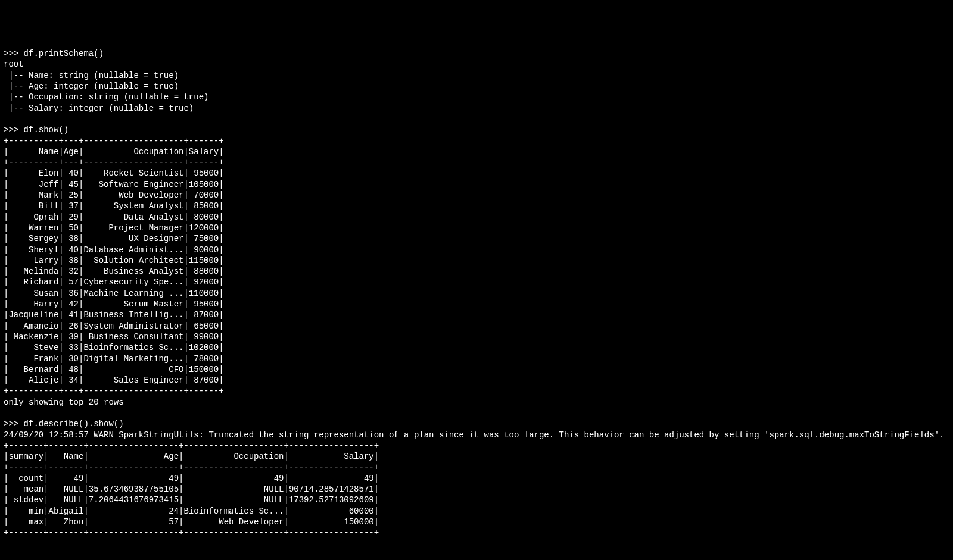 The height and width of the screenshot is (560, 953). What do you see at coordinates (114, 380) in the screenshot?
I see `show-row: | Alicje| 34| Sales Engineer| 87000|` at bounding box center [114, 380].